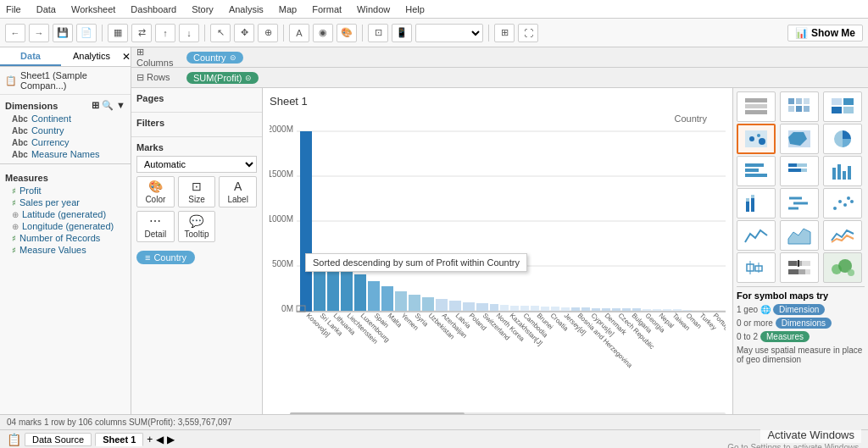 The width and height of the screenshot is (868, 448). Describe the element at coordinates (843, 268) in the screenshot. I see `packed-bubbles-button` at that location.